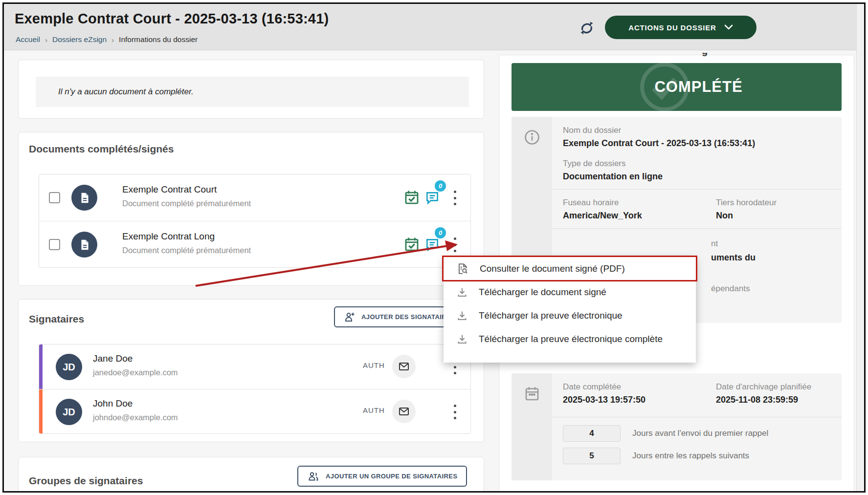  I want to click on signer-more-actions-icon, so click(455, 412).